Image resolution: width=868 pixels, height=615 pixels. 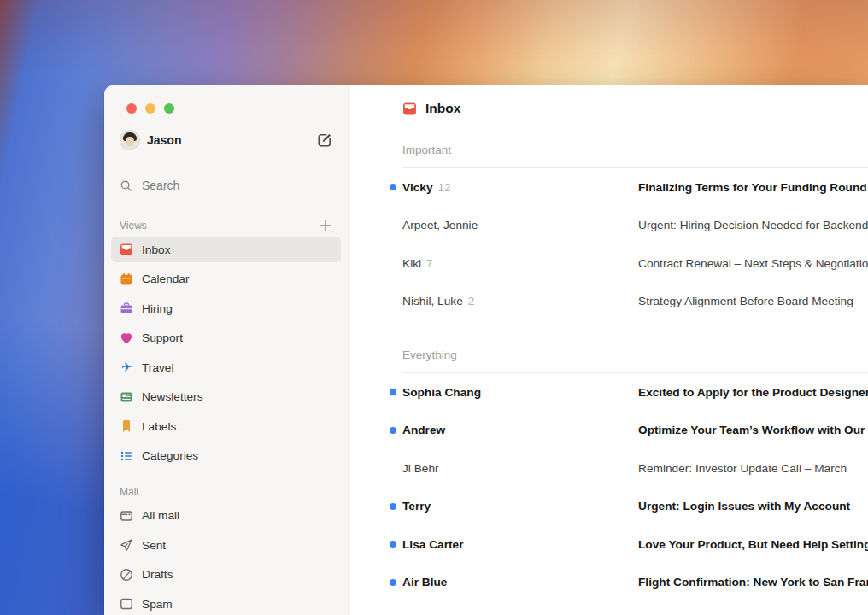 I want to click on sidebar-item-labels: Labels, so click(x=226, y=426).